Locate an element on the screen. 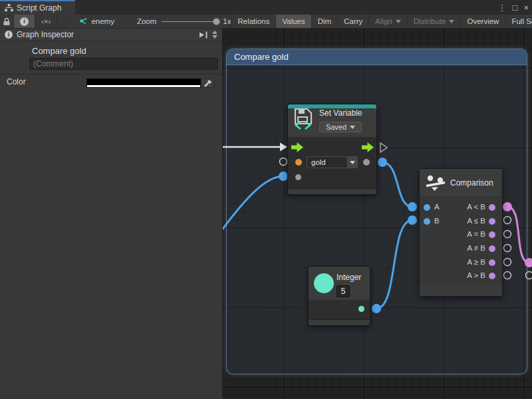 Image resolution: width=532 pixels, height=399 pixels. flow-in-port-icon is located at coordinates (297, 148).